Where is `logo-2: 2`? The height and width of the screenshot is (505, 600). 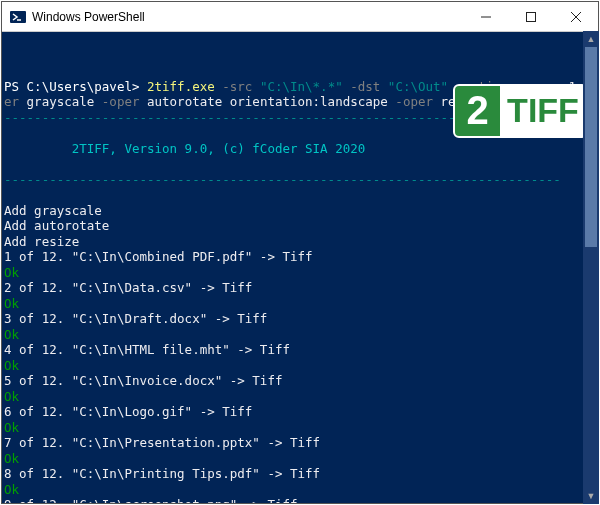 logo-2: 2 is located at coordinates (478, 111).